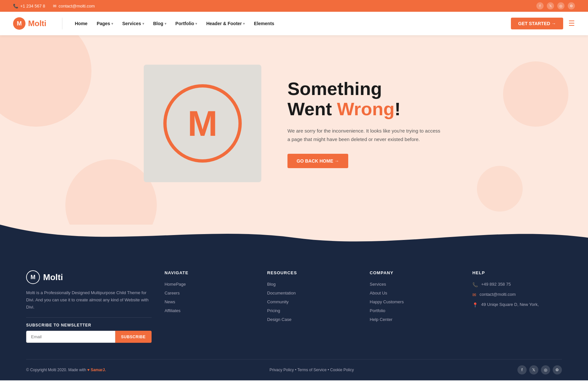 This screenshot has height=381, width=588. What do you see at coordinates (312, 273) in the screenshot?
I see `resources-title: RESOURCES` at bounding box center [312, 273].